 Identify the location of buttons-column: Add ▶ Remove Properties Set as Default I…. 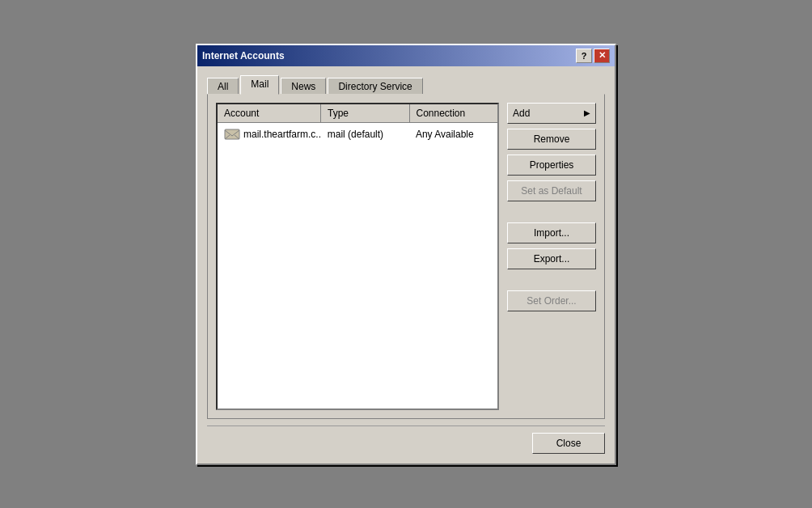
(552, 256).